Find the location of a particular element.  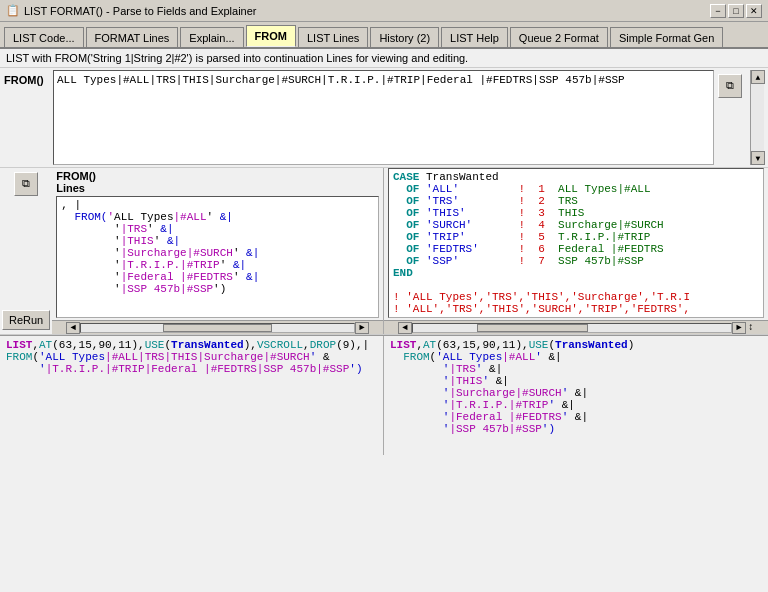

right-scroll-right: ► is located at coordinates (739, 328).